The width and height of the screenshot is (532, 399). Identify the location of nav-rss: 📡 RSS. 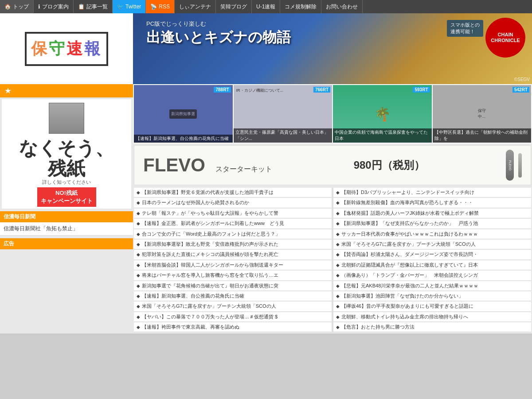
(160, 7).